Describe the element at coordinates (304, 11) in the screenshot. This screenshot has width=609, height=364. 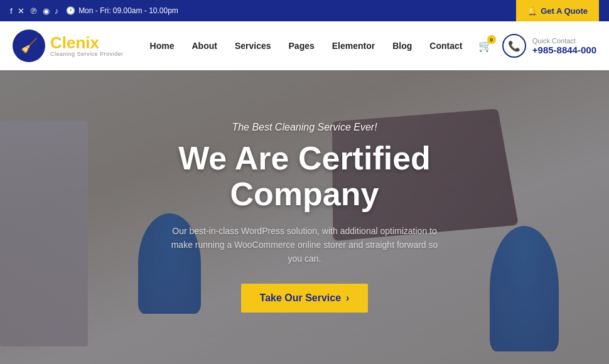
I see `top-bar: f ✕ ℗ ◉ ♪ 🕐 Mon - Fri: 09.00am - 10.00pm…` at that location.